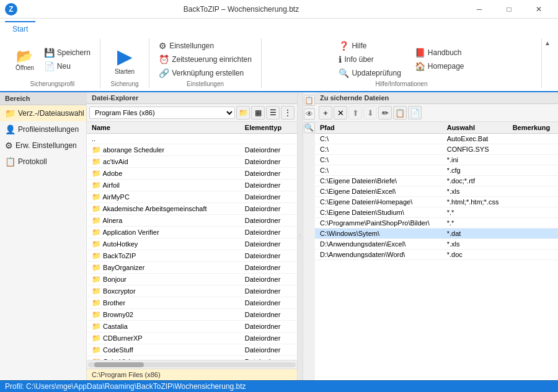 The image size is (558, 392). I want to click on rp-cell-auswahl: *.doc;*.rtf, so click(475, 181).